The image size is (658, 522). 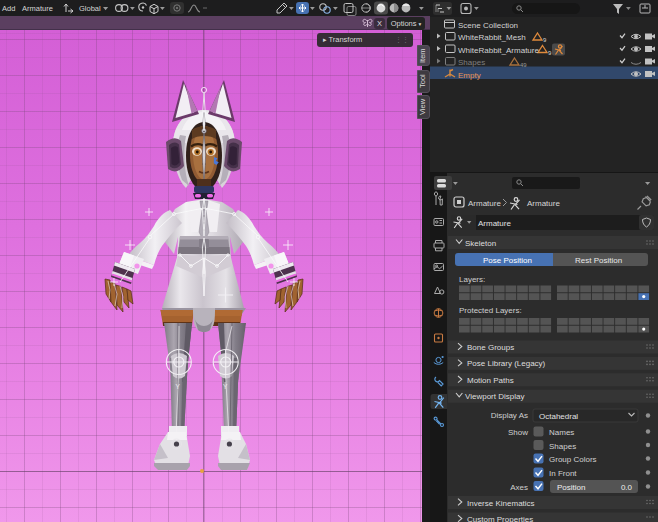 What do you see at coordinates (38, 8) in the screenshot?
I see `svg-text: Armature` at bounding box center [38, 8].